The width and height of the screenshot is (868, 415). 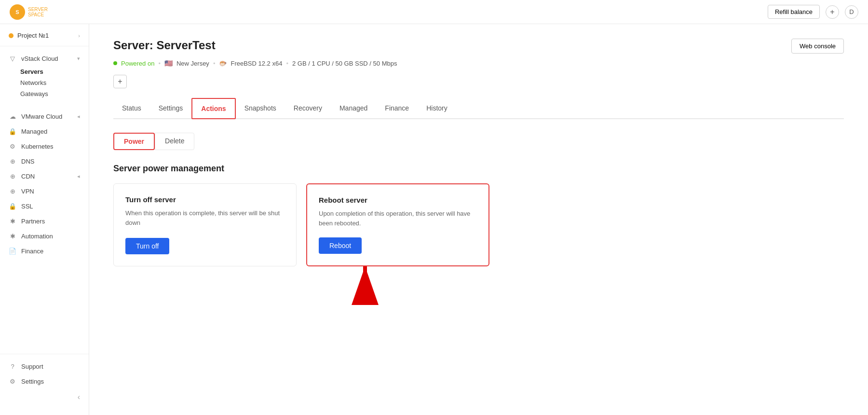 What do you see at coordinates (13, 381) in the screenshot?
I see `settings-icon: ⚙` at bounding box center [13, 381].